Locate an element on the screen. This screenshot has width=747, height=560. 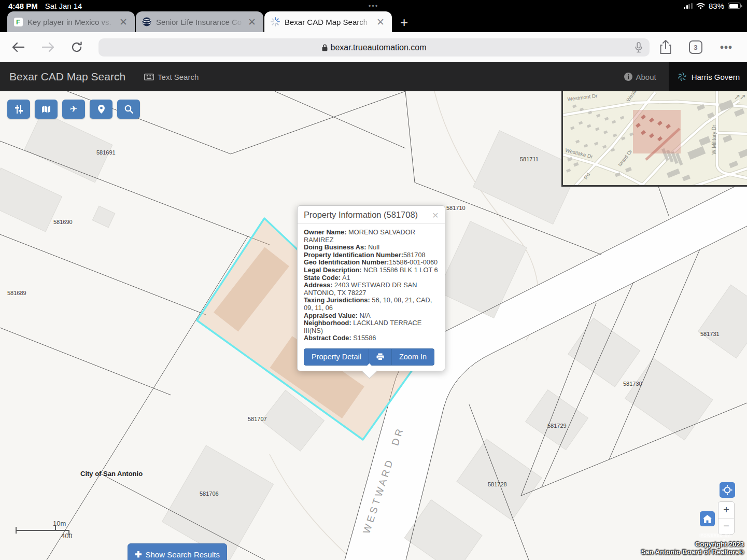
popup-field: Taxing Jurisdictions: 56, 10, 08, 21, CA… is located at coordinates (371, 304).